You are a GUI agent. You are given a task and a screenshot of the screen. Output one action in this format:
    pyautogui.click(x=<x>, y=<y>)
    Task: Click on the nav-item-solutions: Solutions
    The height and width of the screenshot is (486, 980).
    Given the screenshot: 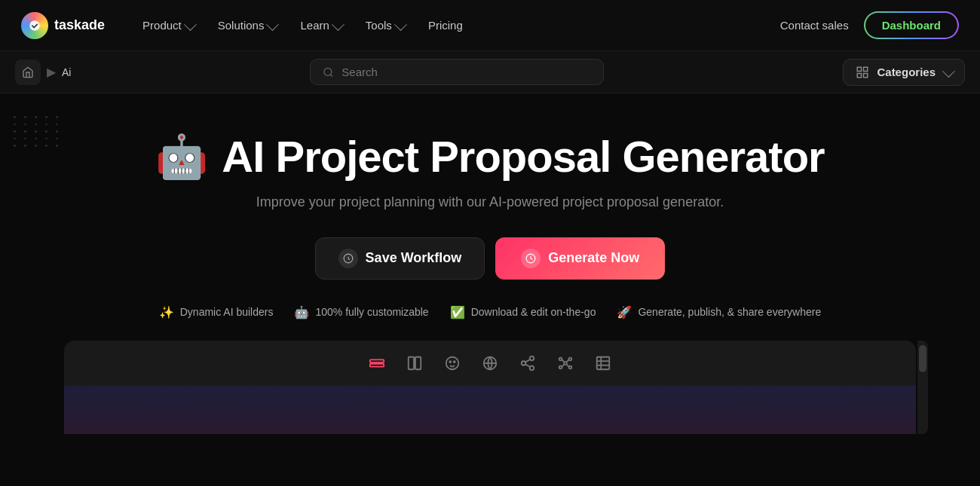 What is the action you would take?
    pyautogui.click(x=247, y=26)
    